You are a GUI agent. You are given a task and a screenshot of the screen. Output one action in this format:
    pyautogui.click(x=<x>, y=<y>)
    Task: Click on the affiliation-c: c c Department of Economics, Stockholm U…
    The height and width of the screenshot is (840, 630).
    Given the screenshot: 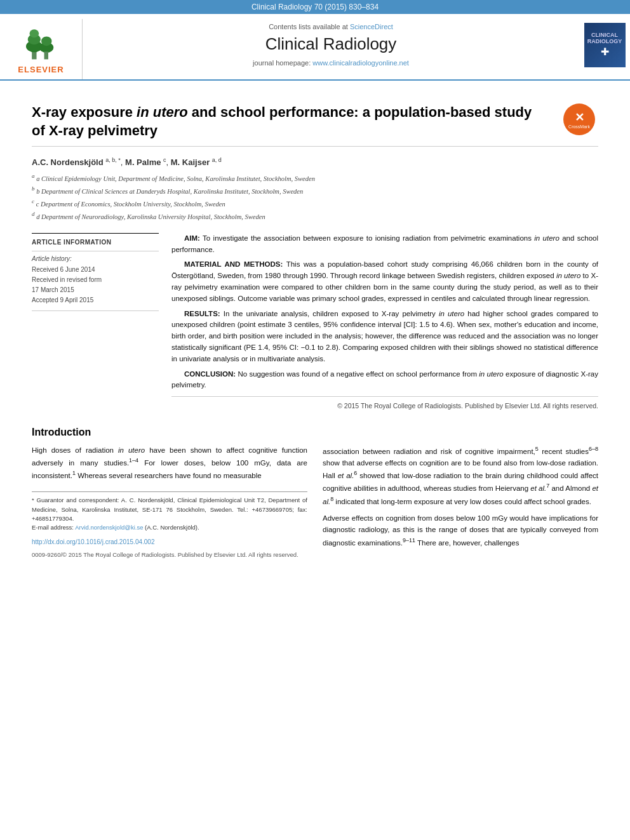 What is the action you would take?
    pyautogui.click(x=315, y=203)
    